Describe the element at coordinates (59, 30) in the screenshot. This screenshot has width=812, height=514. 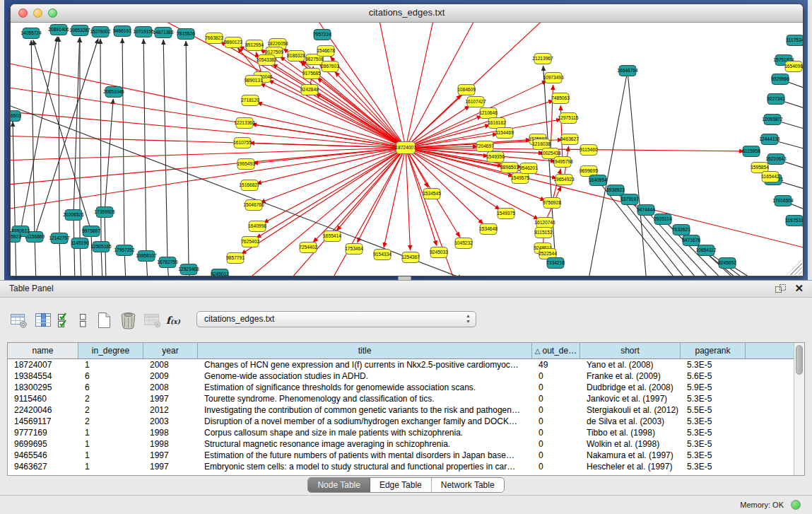
I see `graph-node: 20891406` at that location.